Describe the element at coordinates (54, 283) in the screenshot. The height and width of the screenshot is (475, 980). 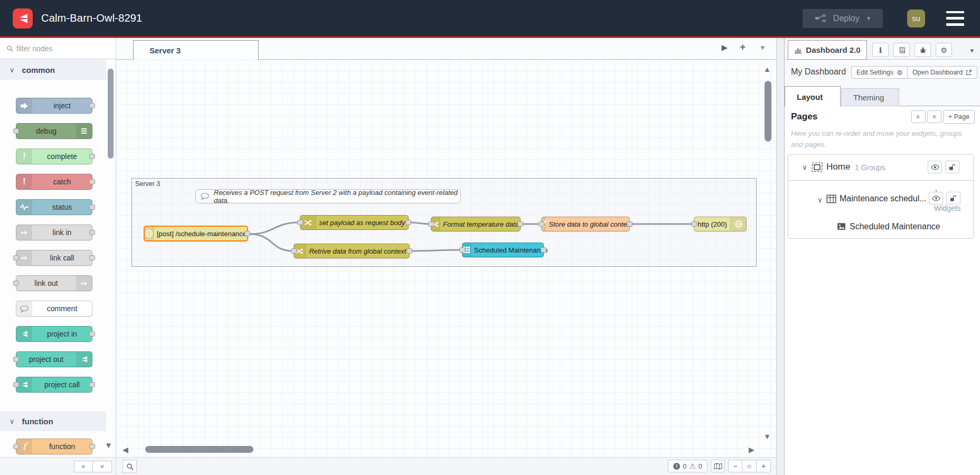
I see `palette-node-link-out: link out` at that location.